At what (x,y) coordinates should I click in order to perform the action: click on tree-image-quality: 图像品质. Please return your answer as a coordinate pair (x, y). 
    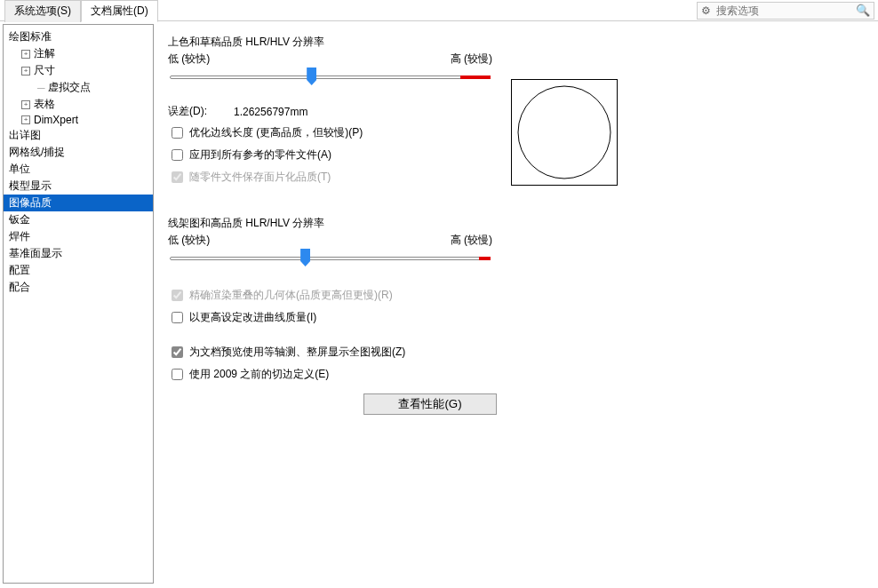
    Looking at the image, I should click on (78, 203).